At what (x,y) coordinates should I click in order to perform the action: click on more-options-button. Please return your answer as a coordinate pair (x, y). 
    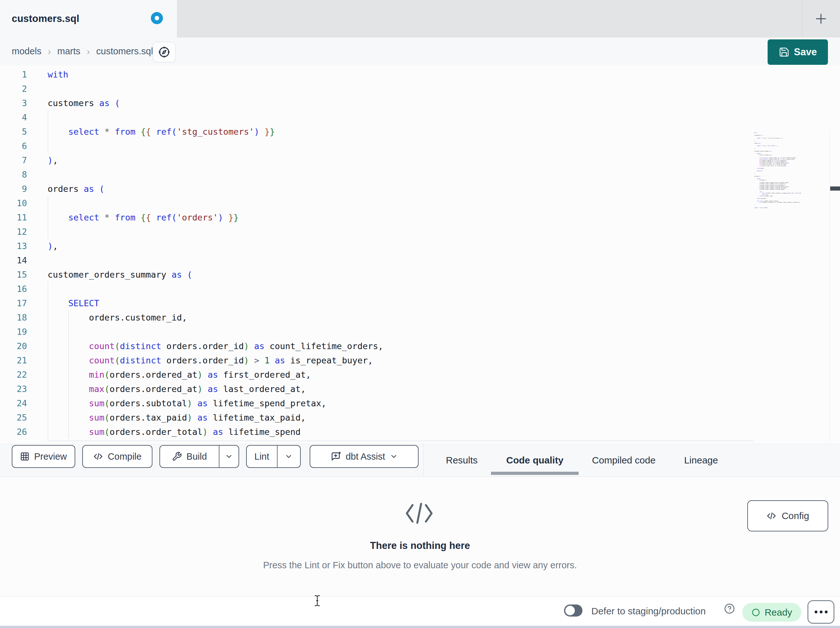
    Looking at the image, I should click on (821, 612).